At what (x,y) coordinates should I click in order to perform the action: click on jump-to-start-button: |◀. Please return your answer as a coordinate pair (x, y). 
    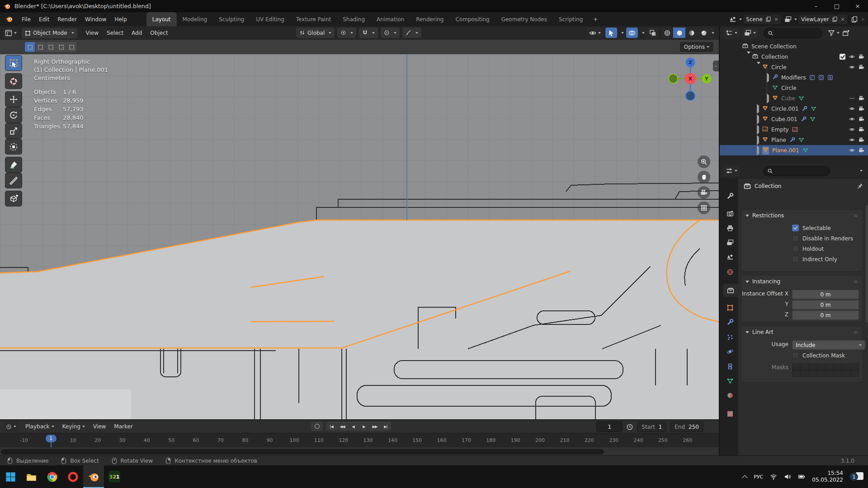
    Looking at the image, I should click on (331, 427).